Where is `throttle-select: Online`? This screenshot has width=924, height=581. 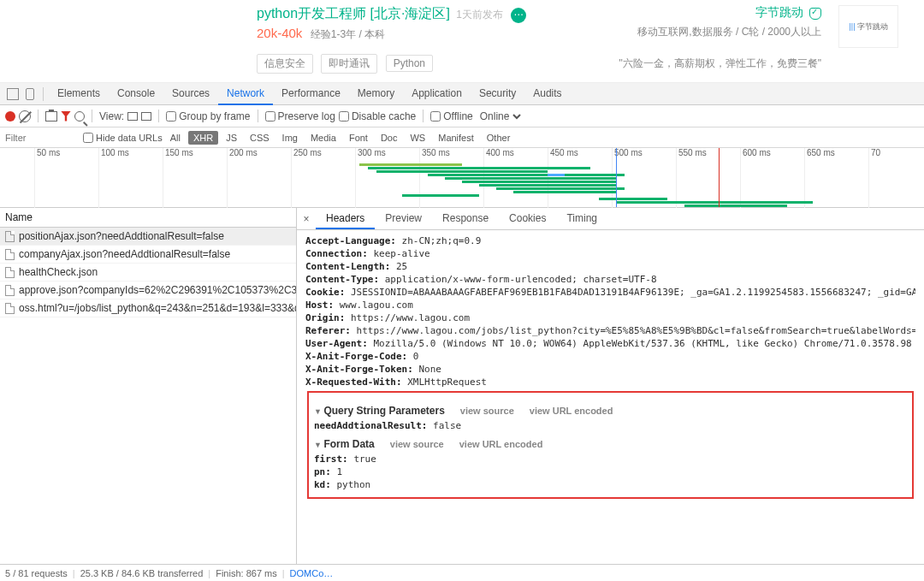 throttle-select: Online is located at coordinates (500, 116).